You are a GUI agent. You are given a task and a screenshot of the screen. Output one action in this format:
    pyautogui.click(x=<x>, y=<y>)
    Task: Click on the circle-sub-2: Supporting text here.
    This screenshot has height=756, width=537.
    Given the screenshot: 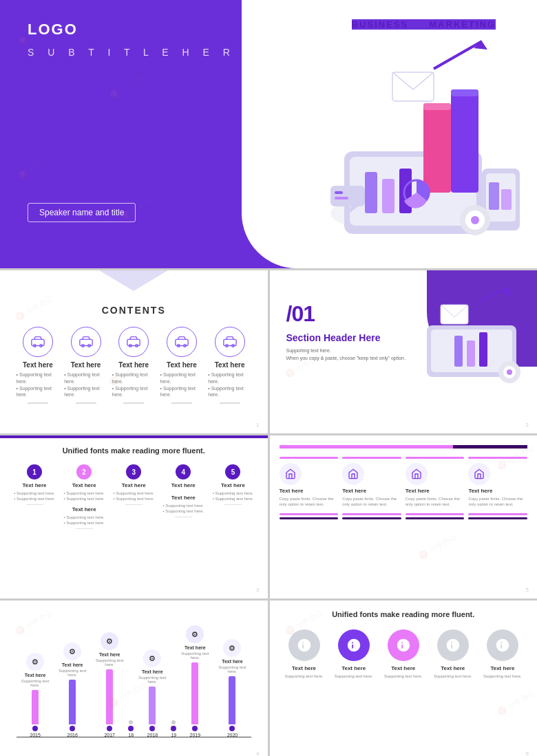 What is the action you would take?
    pyautogui.click(x=354, y=676)
    